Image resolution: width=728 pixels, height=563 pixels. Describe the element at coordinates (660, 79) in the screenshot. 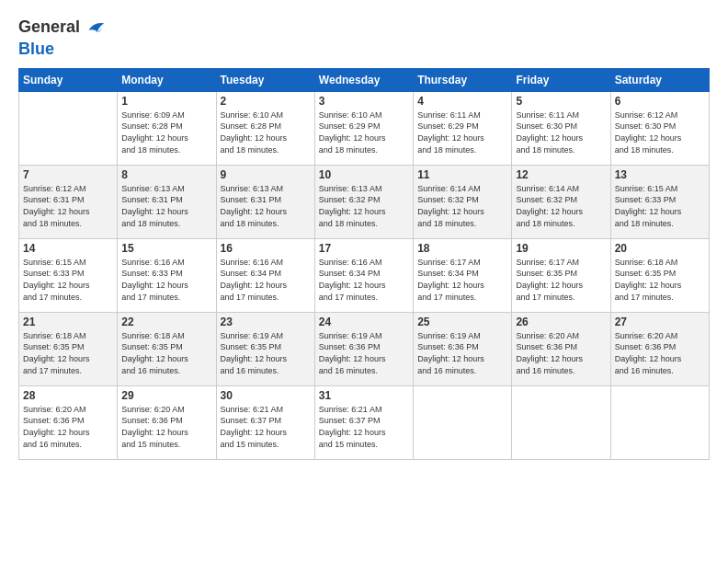

I see `day-header-saturday: Saturday` at that location.